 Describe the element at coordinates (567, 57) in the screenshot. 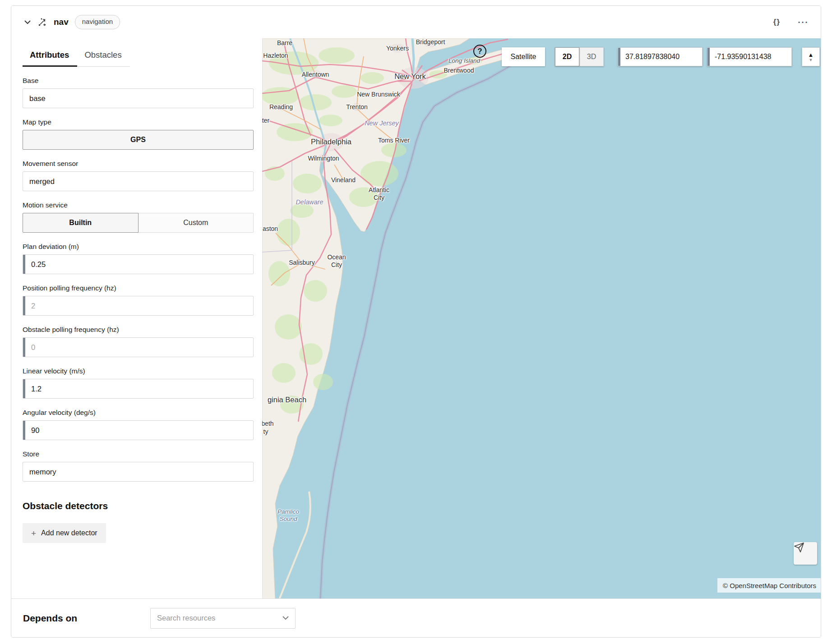

I see `map-mode-2d-button: 2D` at that location.